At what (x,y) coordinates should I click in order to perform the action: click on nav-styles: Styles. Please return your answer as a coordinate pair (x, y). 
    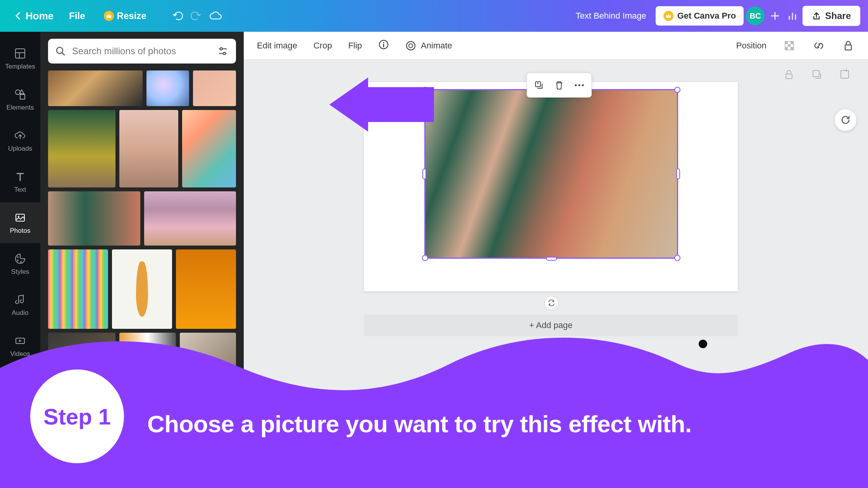
    Looking at the image, I should click on (20, 264).